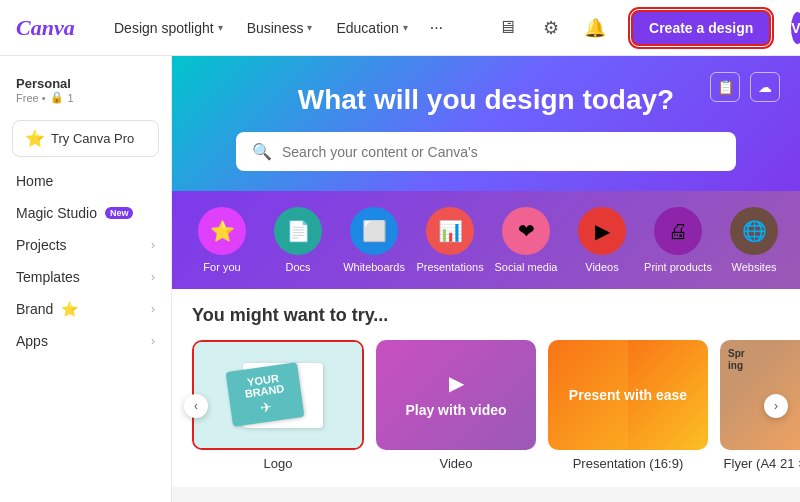  I want to click on section-title: You might want to try..., so click(486, 316).